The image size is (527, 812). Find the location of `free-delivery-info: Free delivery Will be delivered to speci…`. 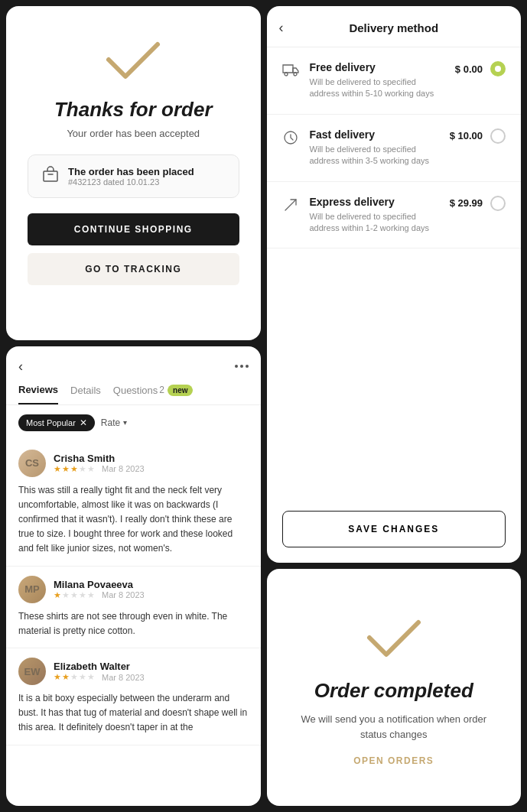

free-delivery-info: Free delivery Will be delivered to speci… is located at coordinates (377, 81).